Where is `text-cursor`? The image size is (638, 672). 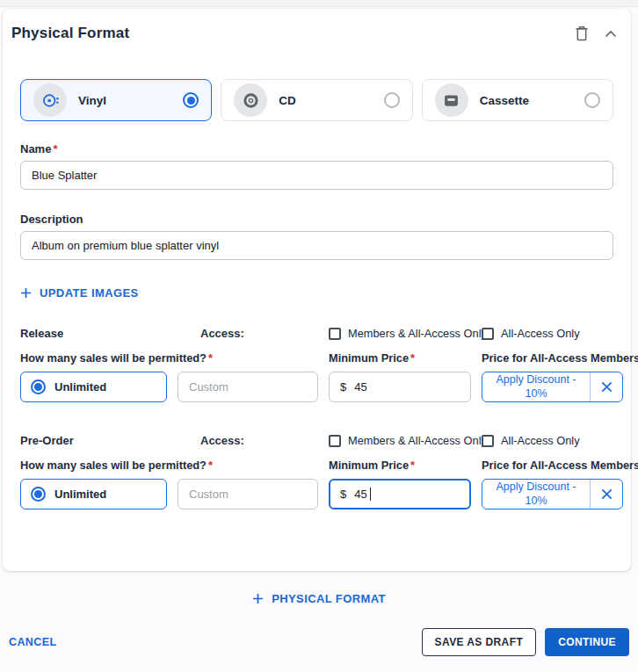
text-cursor is located at coordinates (371, 494).